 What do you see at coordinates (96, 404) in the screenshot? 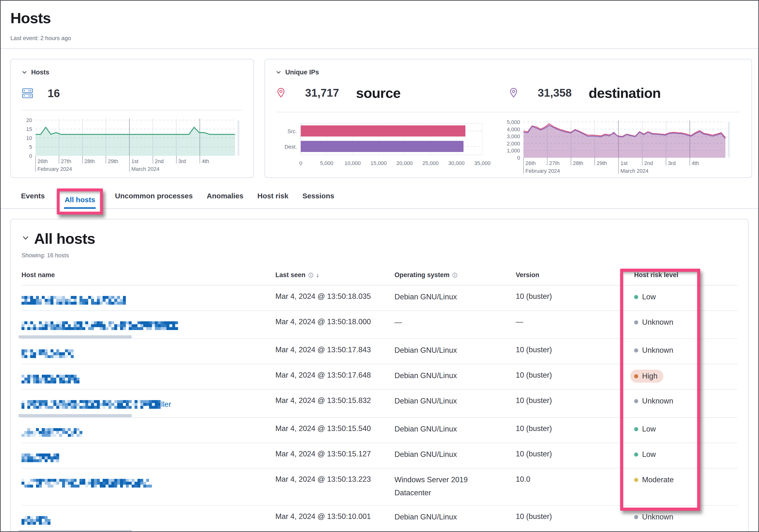
I see `host-name-link: ller` at bounding box center [96, 404].